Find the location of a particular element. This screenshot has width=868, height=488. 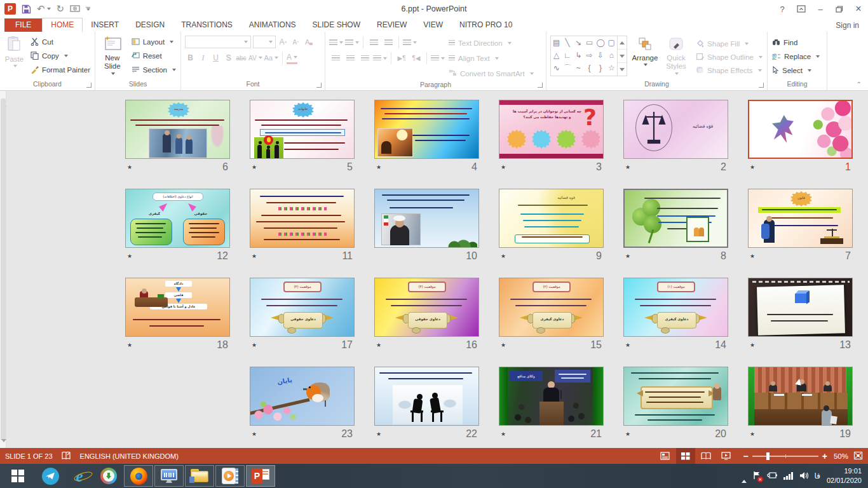

slide-6-thumbnail: مدرسه is located at coordinates (178, 130).